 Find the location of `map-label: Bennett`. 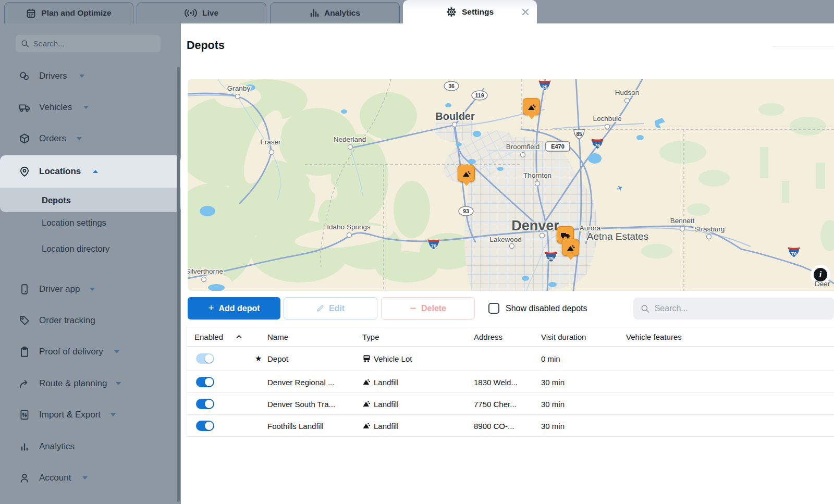

map-label: Bennett is located at coordinates (683, 221).